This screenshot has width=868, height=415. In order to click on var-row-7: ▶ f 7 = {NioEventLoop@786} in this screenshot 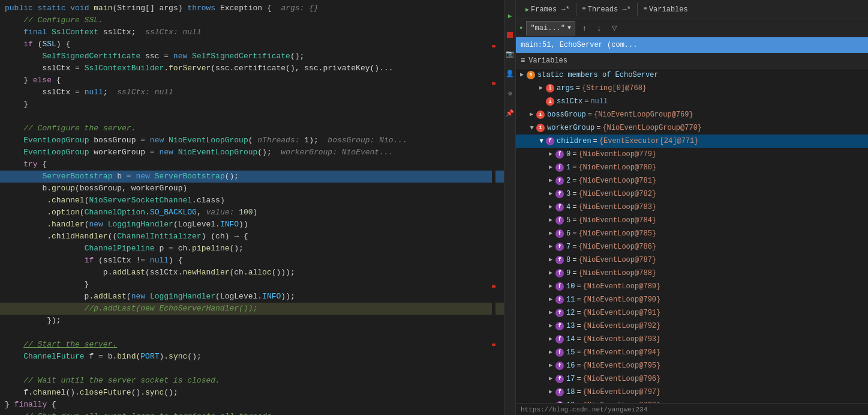, I will do `click(692, 247)`.